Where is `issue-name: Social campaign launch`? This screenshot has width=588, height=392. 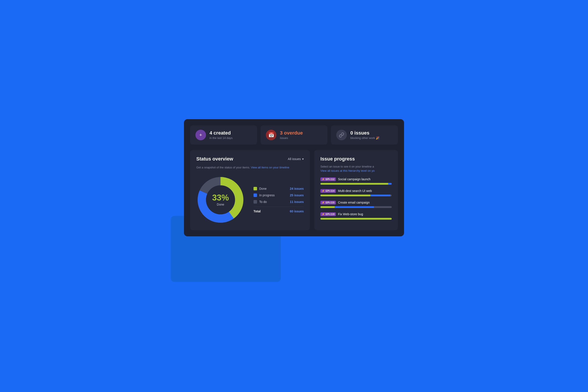
issue-name: Social campaign launch is located at coordinates (354, 179).